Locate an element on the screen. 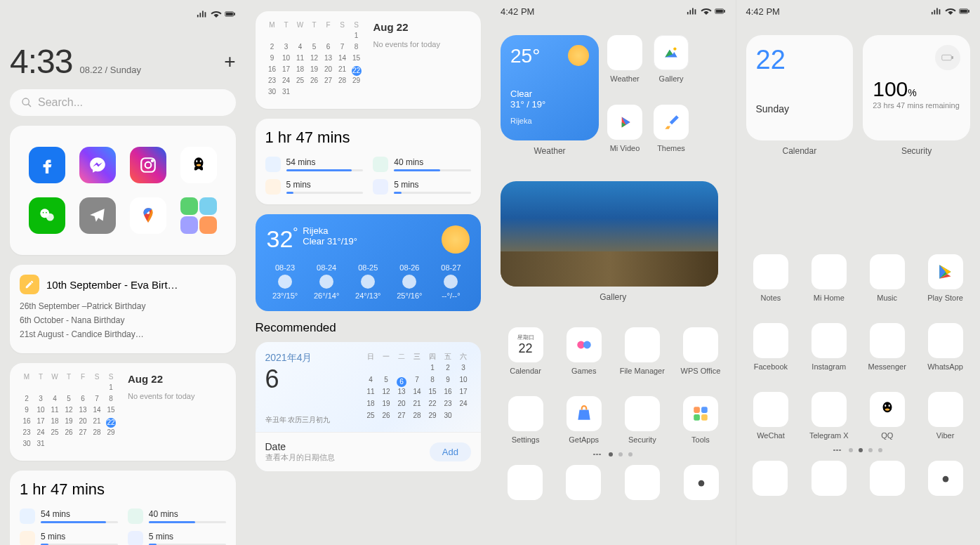 This screenshot has height=545, width=980. weather-range: 31° / 19° is located at coordinates (550, 104).